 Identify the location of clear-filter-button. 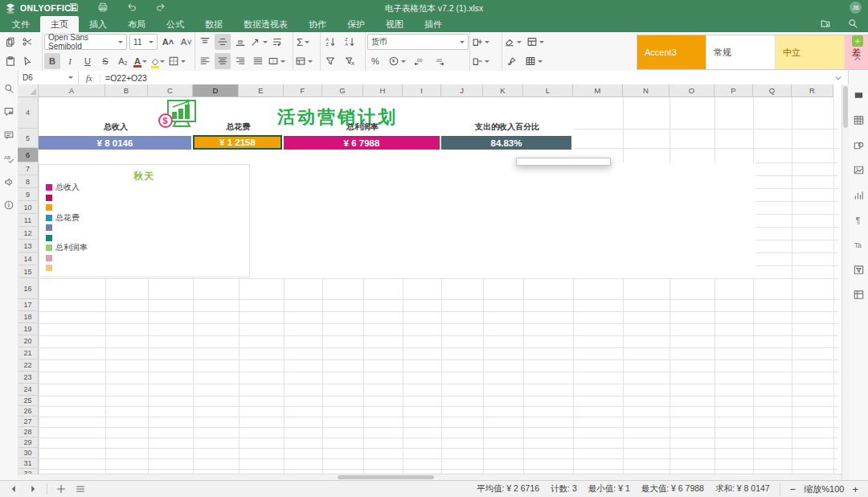
(350, 61).